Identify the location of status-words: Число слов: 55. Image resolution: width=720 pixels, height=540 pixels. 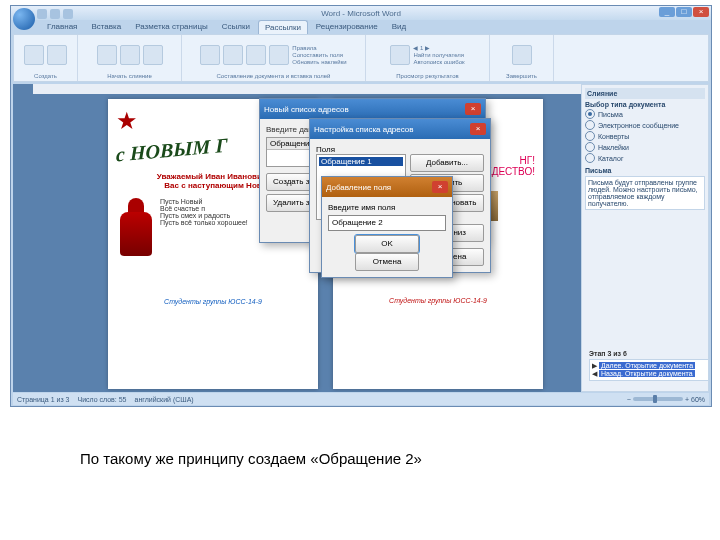
(102, 400).